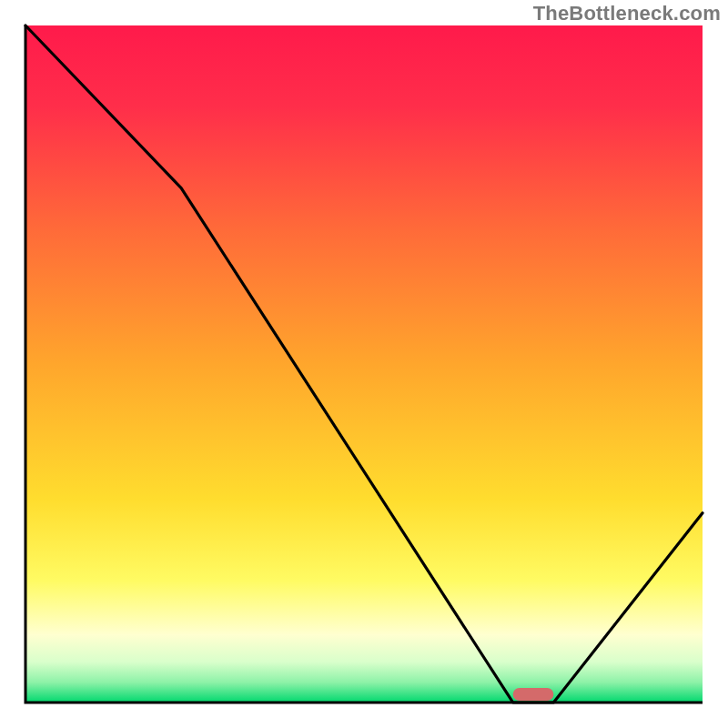 The image size is (728, 728). What do you see at coordinates (627, 14) in the screenshot?
I see `watermark-text: TheBottleneck.com` at bounding box center [627, 14].